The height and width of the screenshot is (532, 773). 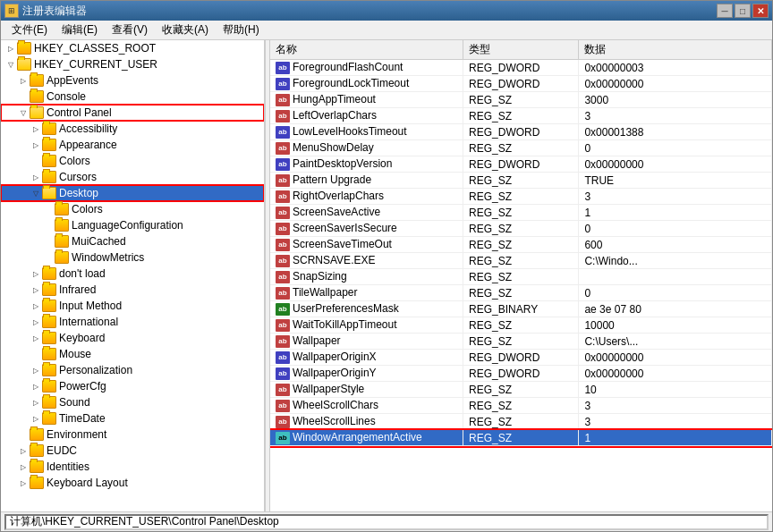 What do you see at coordinates (23, 467) in the screenshot?
I see `expand-arrow-identities: ▷` at bounding box center [23, 467].